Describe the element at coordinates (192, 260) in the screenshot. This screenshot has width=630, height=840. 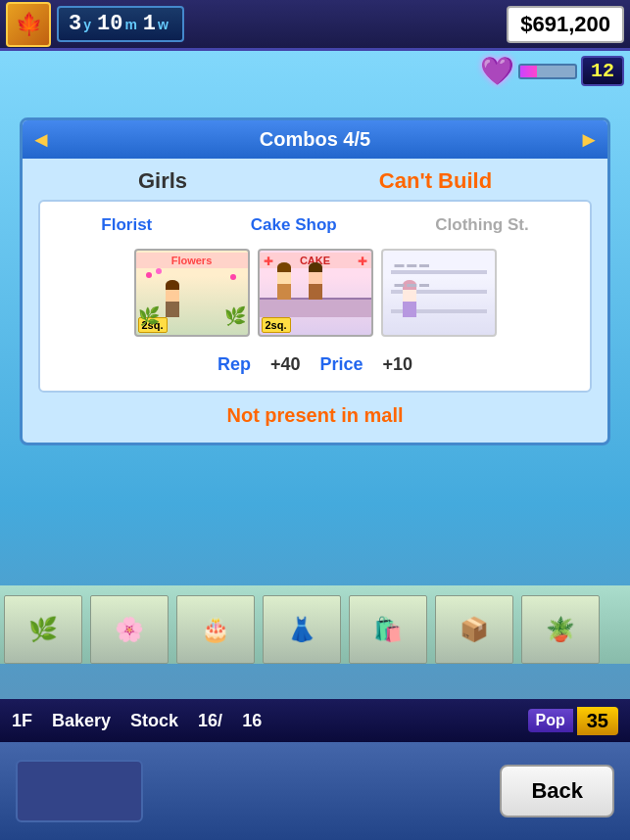
I see `florist-label: Flowers` at that location.